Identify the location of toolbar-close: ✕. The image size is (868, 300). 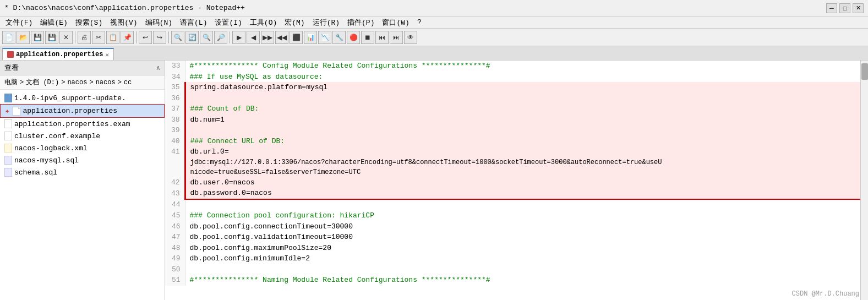
(66, 37).